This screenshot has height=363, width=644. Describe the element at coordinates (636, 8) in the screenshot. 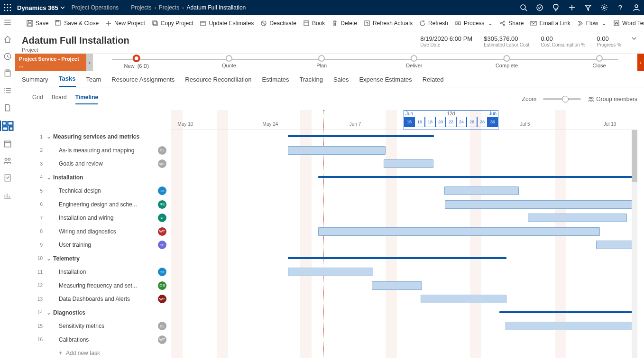

I see `person-icon` at that location.